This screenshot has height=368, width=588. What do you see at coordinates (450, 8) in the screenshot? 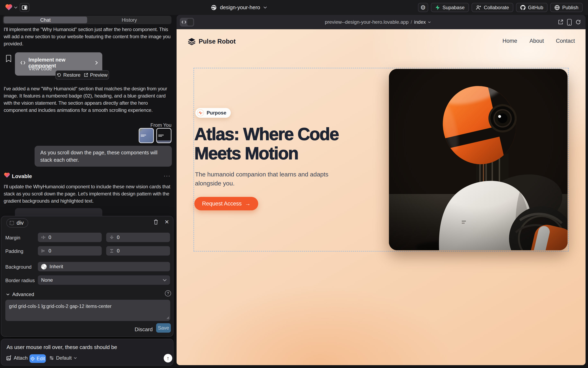
I see `supabase-button: Supabase` at bounding box center [450, 8].